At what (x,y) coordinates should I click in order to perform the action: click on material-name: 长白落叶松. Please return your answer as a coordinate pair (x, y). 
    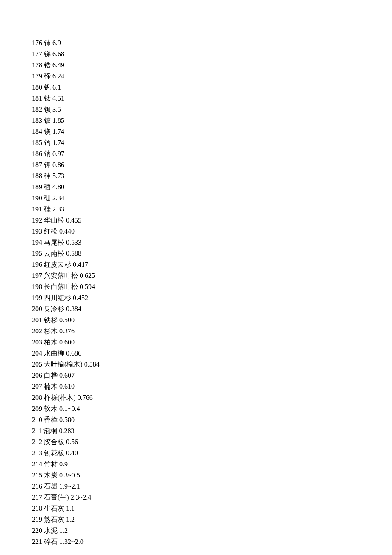
    Looking at the image, I should click on (61, 286).